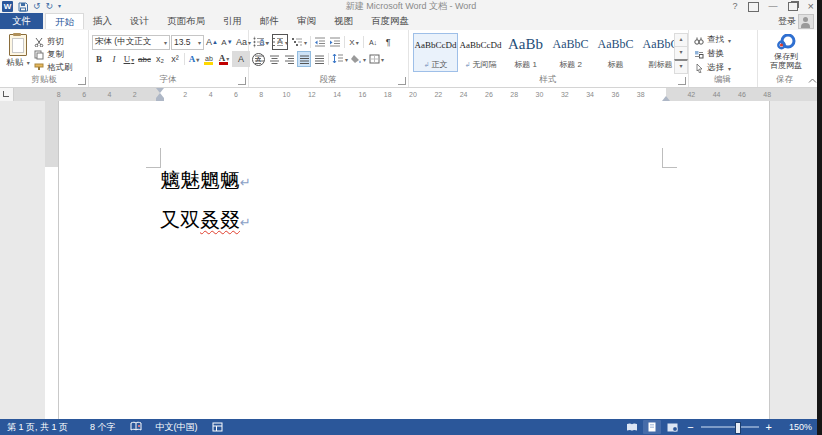 The height and width of the screenshot is (435, 822). I want to click on tab-baidu-netdisk: 百度网盘, so click(390, 21).